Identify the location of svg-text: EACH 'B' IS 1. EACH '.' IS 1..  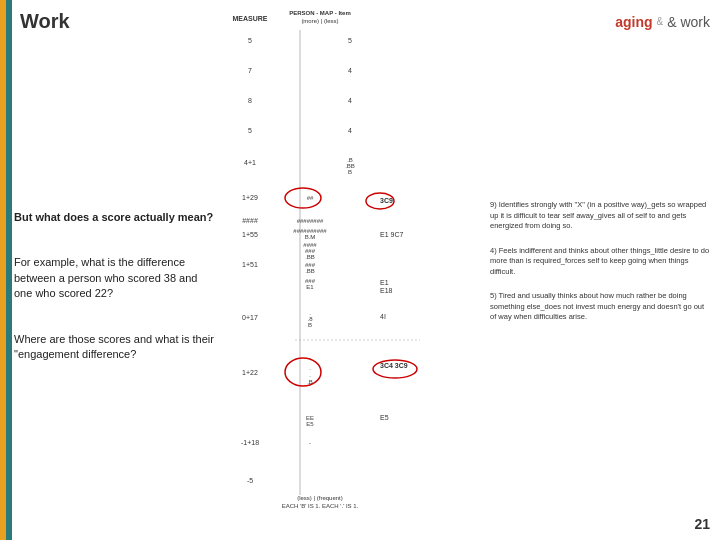
(320, 506).